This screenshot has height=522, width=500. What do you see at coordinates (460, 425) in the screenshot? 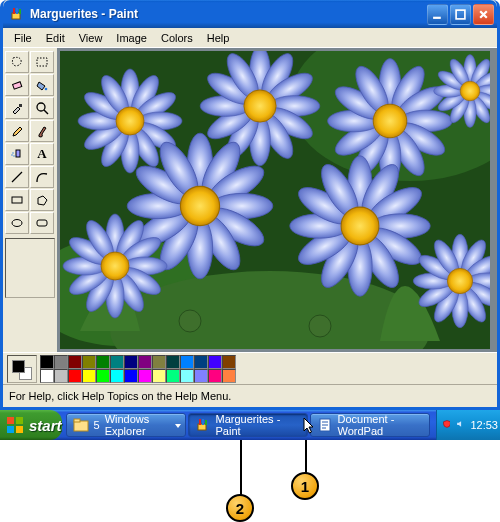
I see `volume-icon` at bounding box center [460, 425].